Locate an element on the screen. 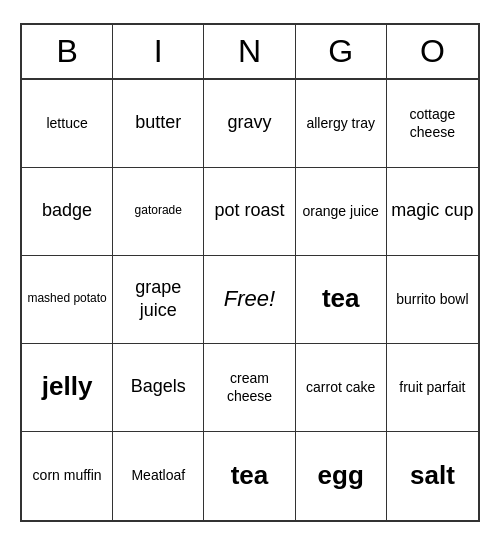  bingo-cell: gravy is located at coordinates (250, 124).